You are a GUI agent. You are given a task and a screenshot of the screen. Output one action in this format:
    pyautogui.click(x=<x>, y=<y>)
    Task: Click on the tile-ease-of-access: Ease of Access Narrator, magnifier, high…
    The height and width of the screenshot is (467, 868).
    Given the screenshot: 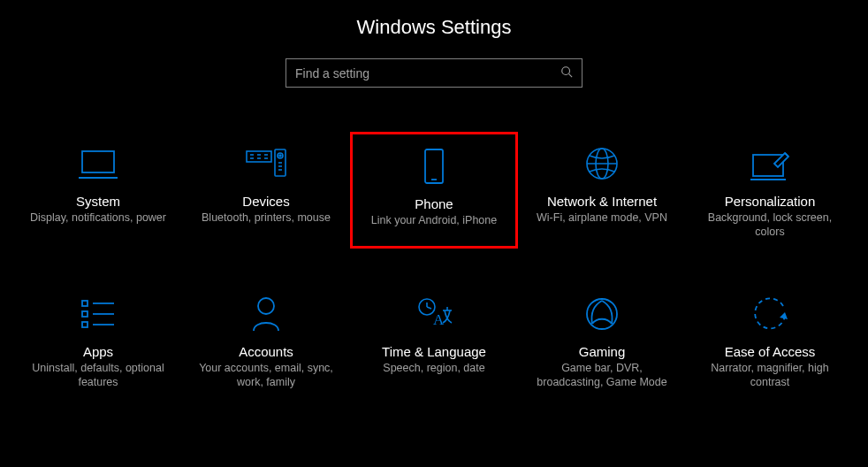 What is the action you would take?
    pyautogui.click(x=770, y=341)
    